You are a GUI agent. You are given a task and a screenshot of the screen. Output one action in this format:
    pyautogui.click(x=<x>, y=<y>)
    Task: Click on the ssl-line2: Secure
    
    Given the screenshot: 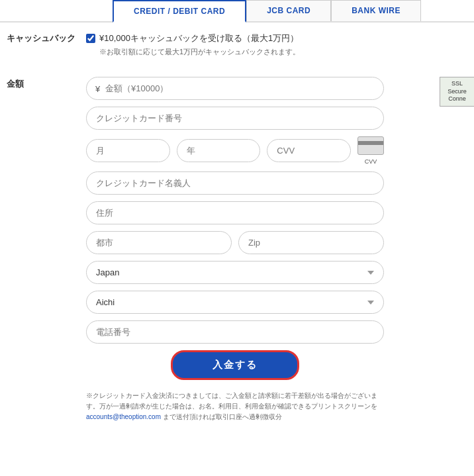 What is the action you would take?
    pyautogui.click(x=457, y=91)
    